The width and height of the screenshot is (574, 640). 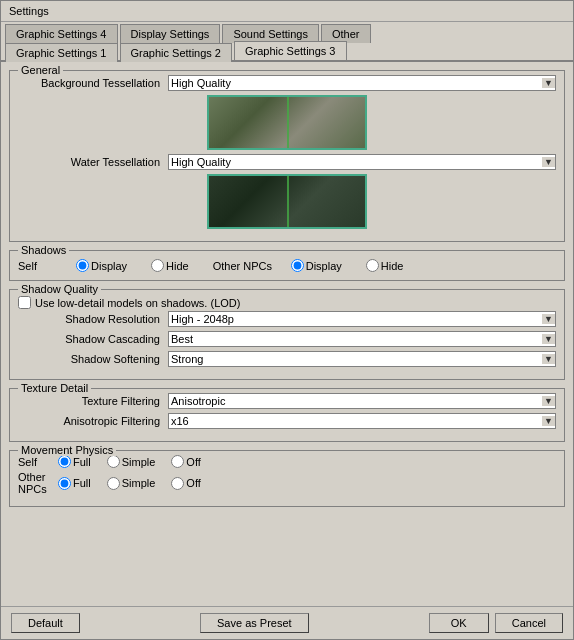 I want to click on shadows-label: Shadows, so click(x=44, y=250).